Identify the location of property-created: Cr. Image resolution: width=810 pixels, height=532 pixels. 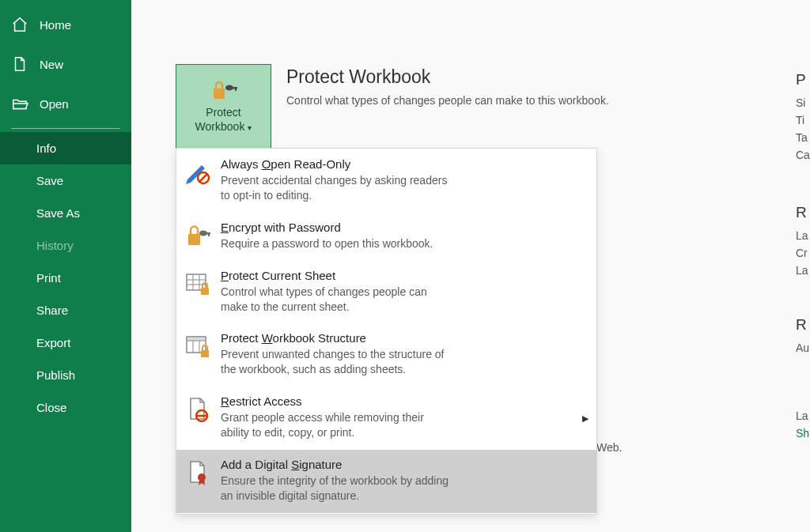
(802, 253).